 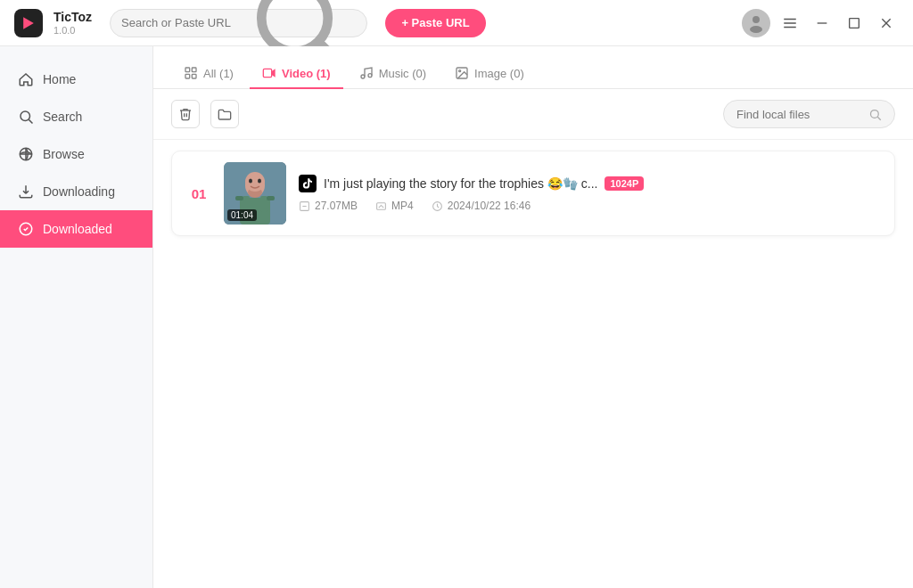 I want to click on sidebar-item-downloading-label: Downloading, so click(x=78, y=192).